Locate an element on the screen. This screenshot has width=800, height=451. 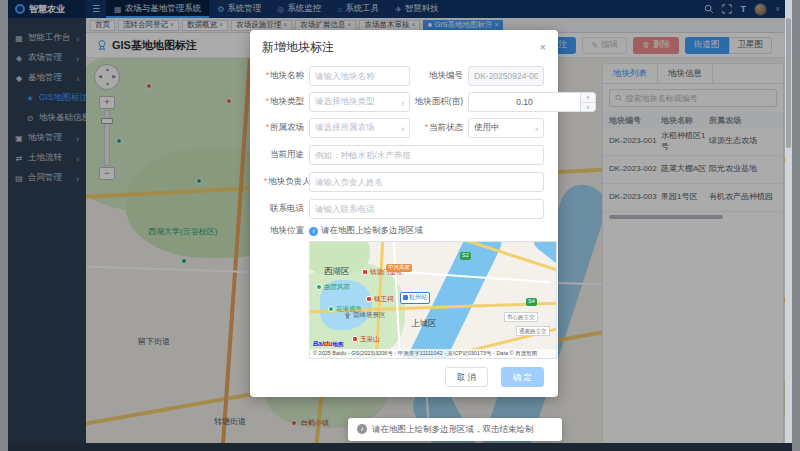
baidu-logo: Baidu地图 is located at coordinates (328, 344).